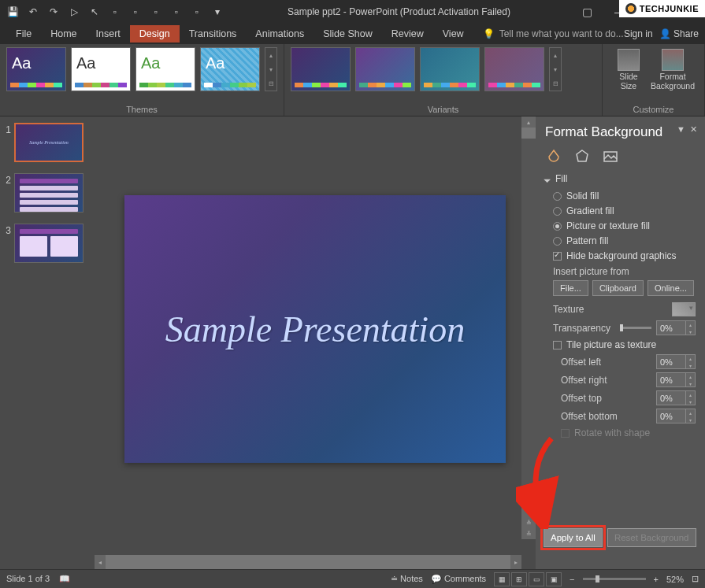 Image resolution: width=705 pixels, height=588 pixels. I want to click on prev-slide-icon: ≜, so click(529, 523).